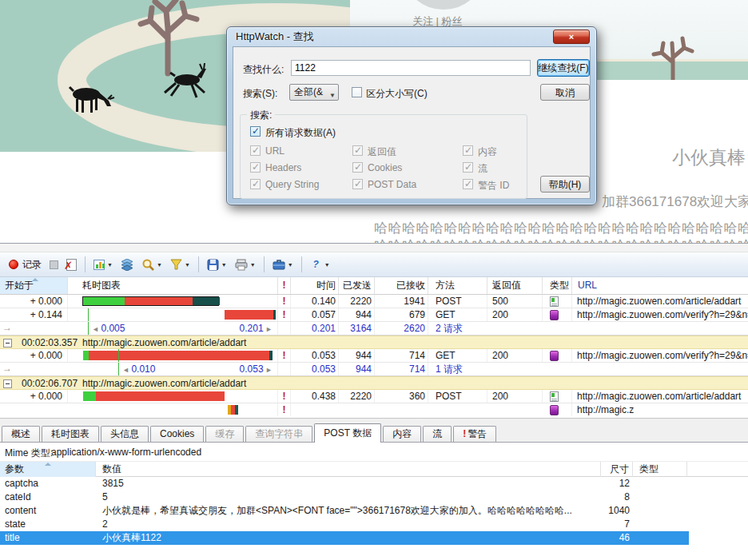  Describe the element at coordinates (660, 315) in the screenshot. I see `request-url: http://magic.zuowen.com/verify?h=29&n=a` at that location.